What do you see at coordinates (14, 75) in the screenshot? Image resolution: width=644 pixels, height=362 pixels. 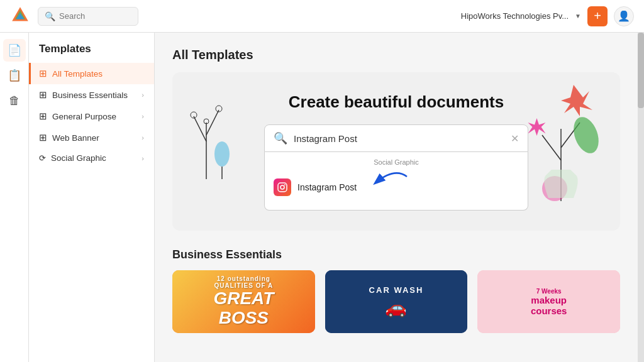 I see `list-icon: 📋` at bounding box center [14, 75].